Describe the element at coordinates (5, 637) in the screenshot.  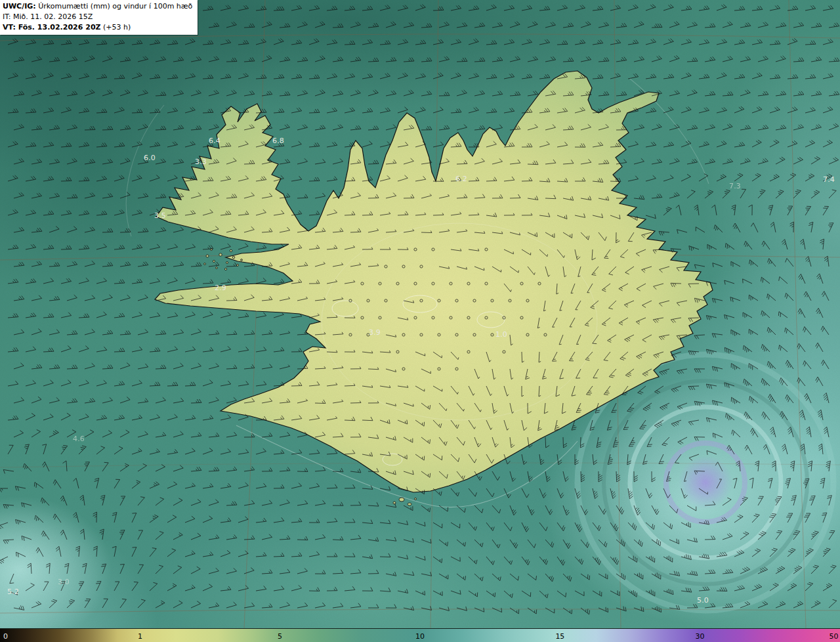
I see `colorbar-tick-label: 0` at that location.